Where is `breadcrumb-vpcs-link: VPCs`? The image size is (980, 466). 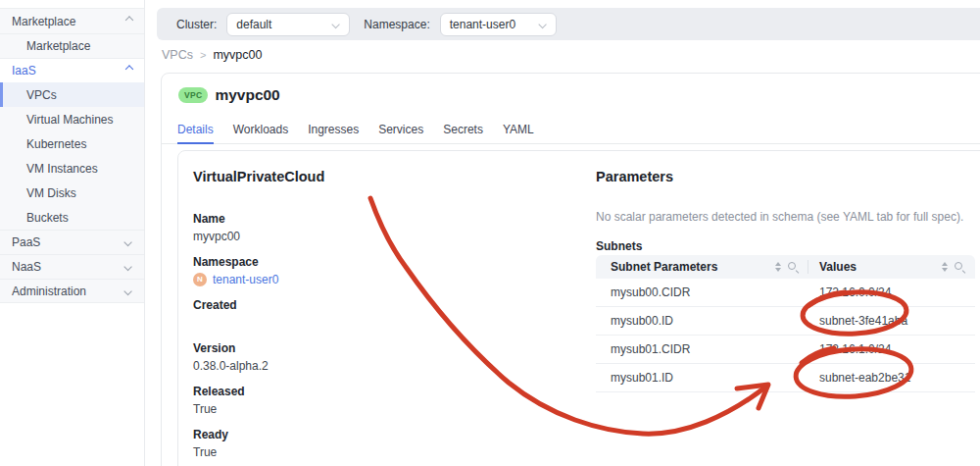
breadcrumb-vpcs-link: VPCs is located at coordinates (177, 55).